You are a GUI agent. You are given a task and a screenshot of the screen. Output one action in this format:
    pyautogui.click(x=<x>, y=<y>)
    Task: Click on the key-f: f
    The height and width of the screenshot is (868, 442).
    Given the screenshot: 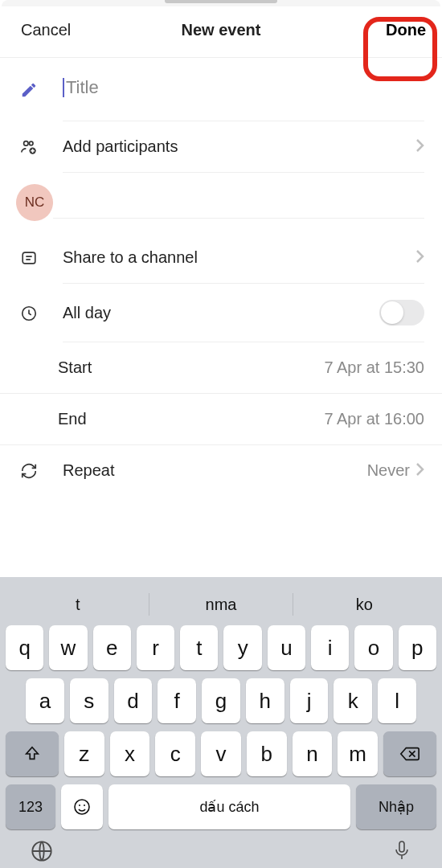 What is the action you would take?
    pyautogui.click(x=177, y=701)
    